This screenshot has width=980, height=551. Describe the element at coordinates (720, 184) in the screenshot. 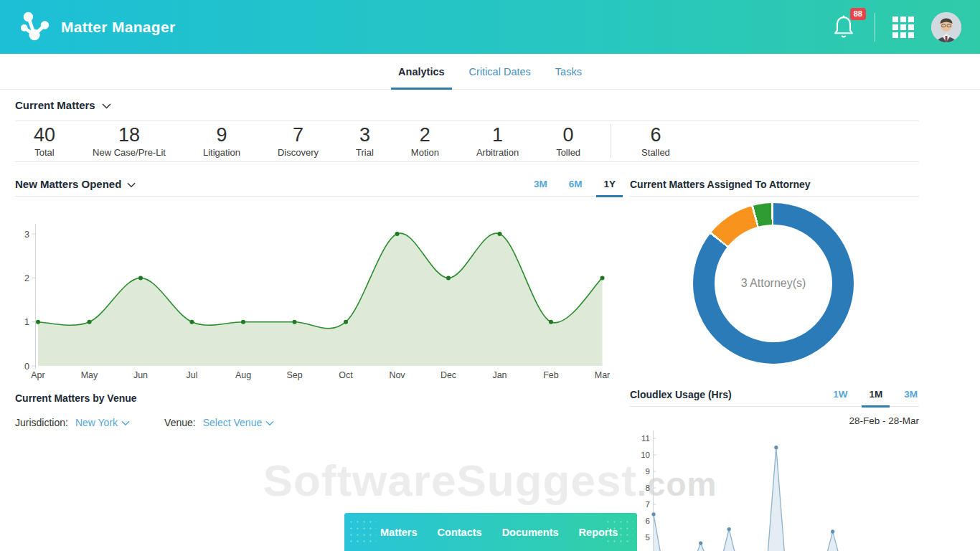

I see `attorney-panel-title: Current Matters Assigned To Attorney` at that location.